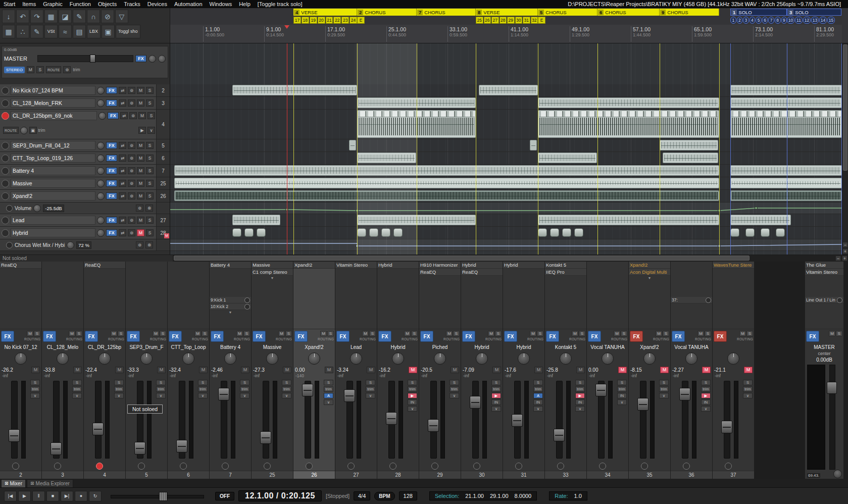 The width and height of the screenshot is (848, 504). What do you see at coordinates (163, 145) in the screenshot?
I see `track-number: 5` at bounding box center [163, 145].